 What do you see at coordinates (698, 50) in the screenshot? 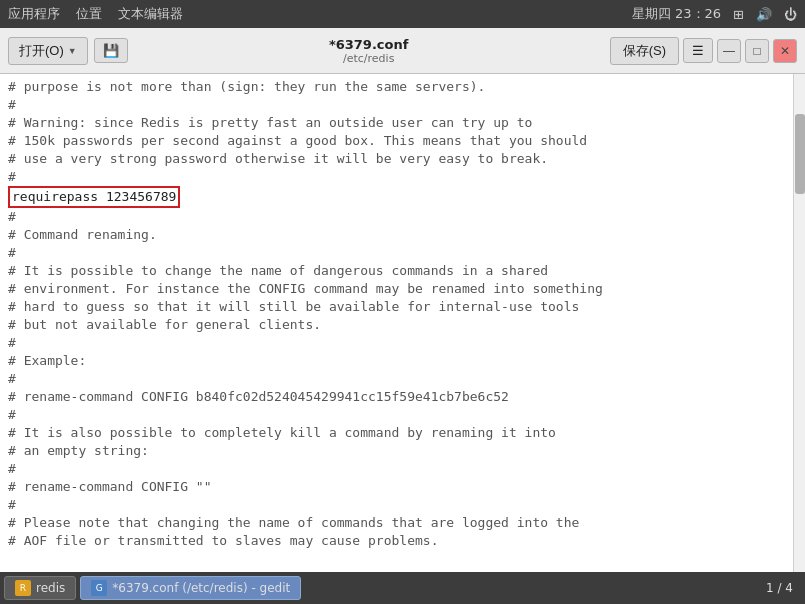
I see `menu-button: ☰` at bounding box center [698, 50].